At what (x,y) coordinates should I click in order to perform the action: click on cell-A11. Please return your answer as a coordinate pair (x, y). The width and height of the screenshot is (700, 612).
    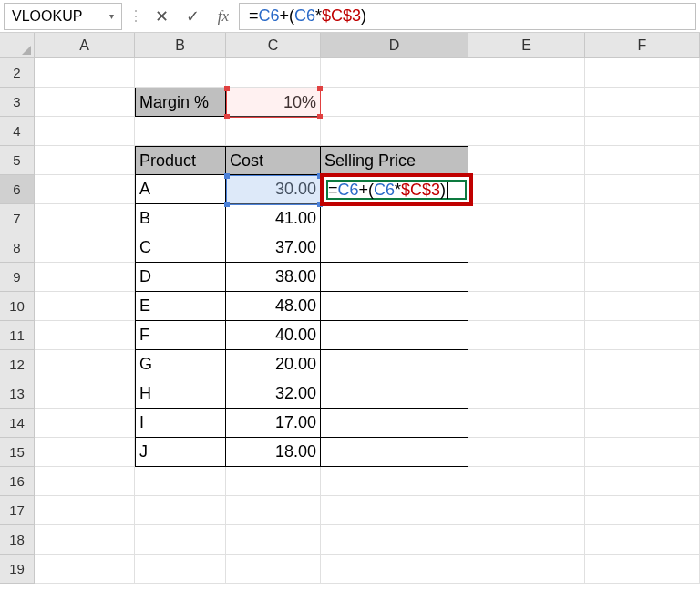
    Looking at the image, I should click on (85, 336).